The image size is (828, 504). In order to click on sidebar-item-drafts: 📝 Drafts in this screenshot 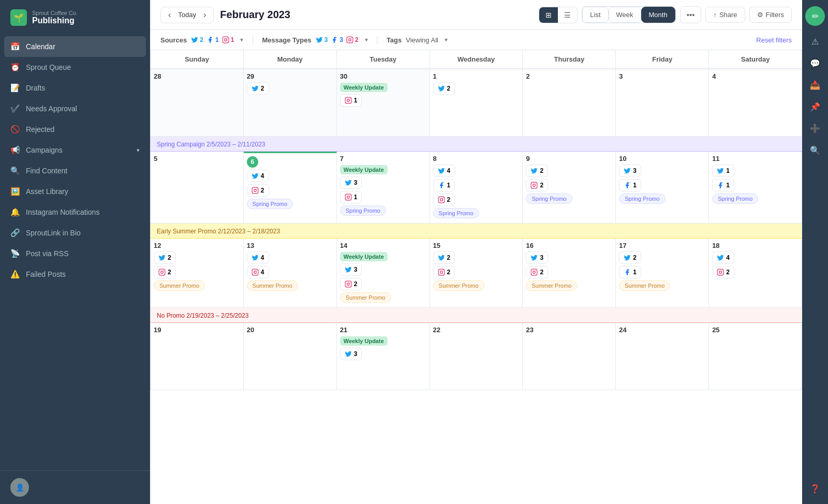, I will do `click(75, 88)`.